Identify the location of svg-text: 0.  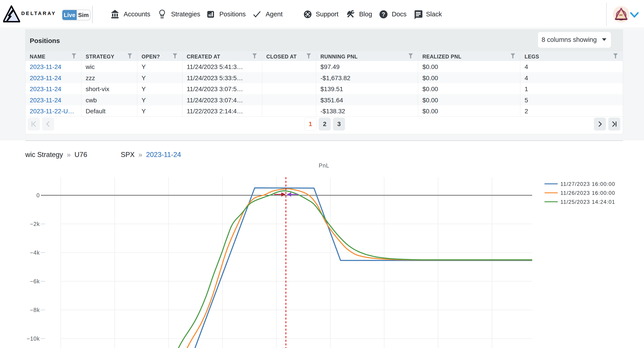
(38, 195).